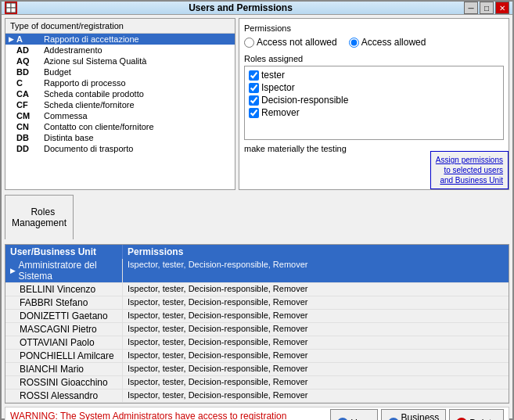 The width and height of the screenshot is (514, 420). What do you see at coordinates (280, 113) in the screenshot?
I see `role-name: Remover` at bounding box center [280, 113].